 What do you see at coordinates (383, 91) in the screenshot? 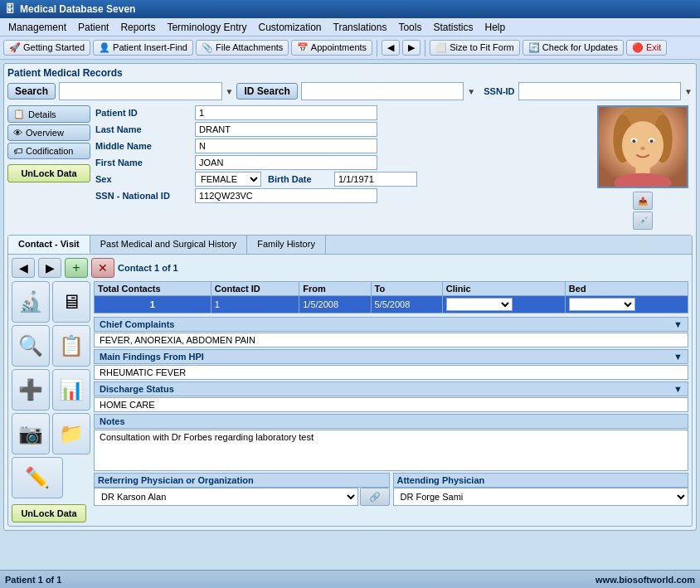
I see `id-search-input` at bounding box center [383, 91].